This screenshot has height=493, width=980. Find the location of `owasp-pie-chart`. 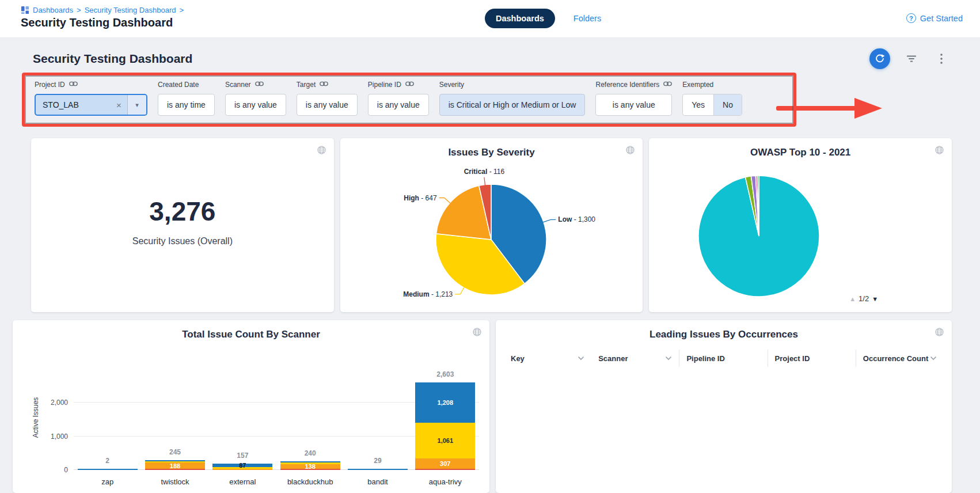

owasp-pie-chart is located at coordinates (800, 235).